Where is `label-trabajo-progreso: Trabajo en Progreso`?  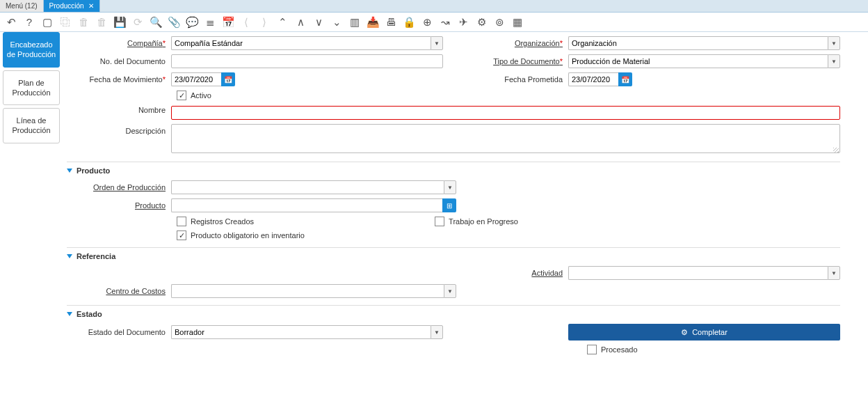
label-trabajo-progreso: Trabajo en Progreso is located at coordinates (483, 221).